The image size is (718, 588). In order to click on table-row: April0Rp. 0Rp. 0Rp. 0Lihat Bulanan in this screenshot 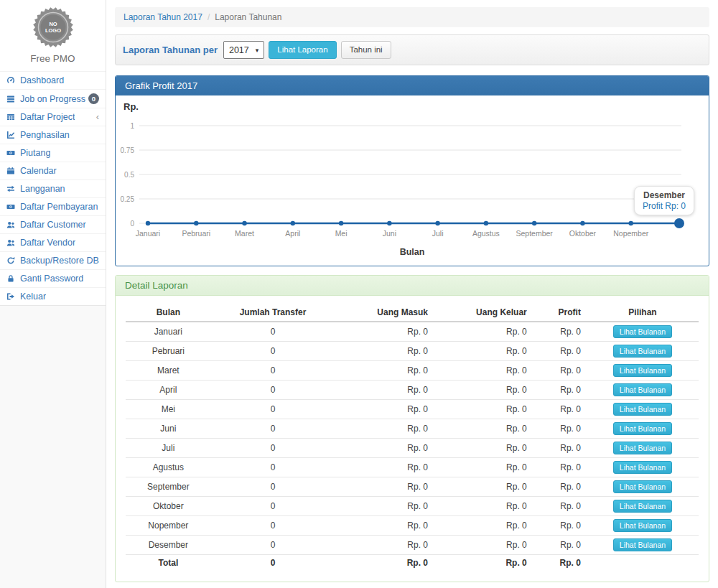, I will do `click(412, 391)`.